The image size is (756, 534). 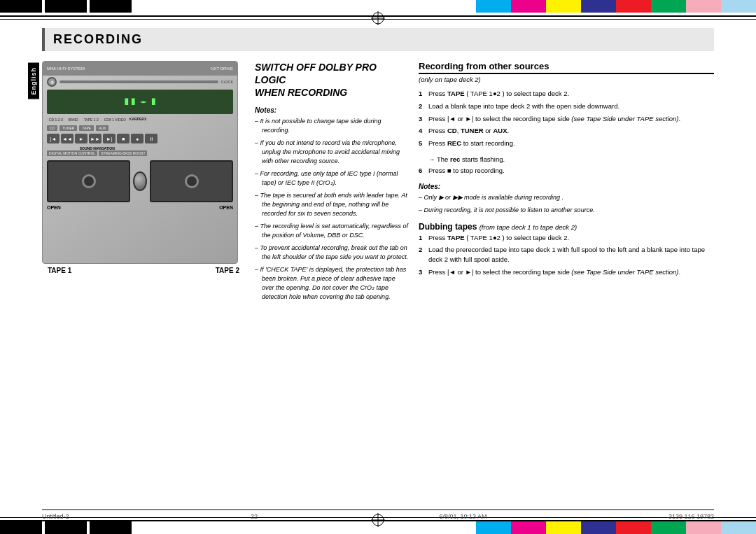 What do you see at coordinates (95, 139) in the screenshot?
I see `ff-button: ►►` at bounding box center [95, 139].